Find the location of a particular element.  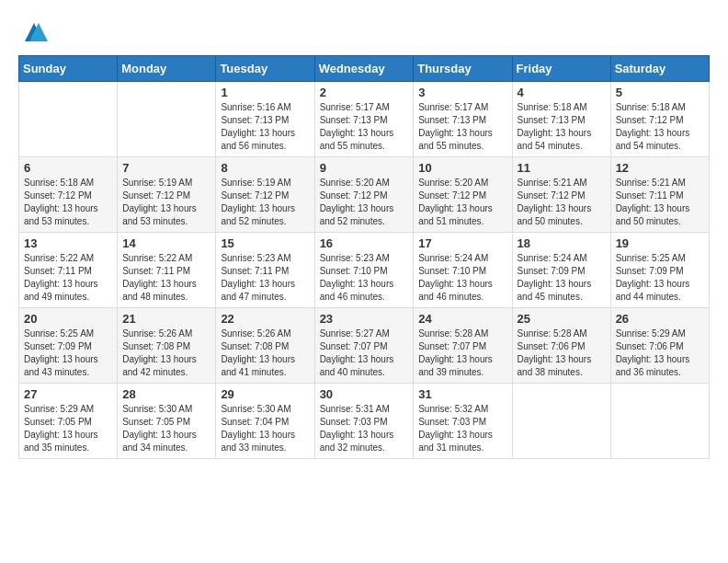

day-info: Sunrise: 5:18 AMSunset: 7:13 PMDaylight:… is located at coordinates (562, 127).